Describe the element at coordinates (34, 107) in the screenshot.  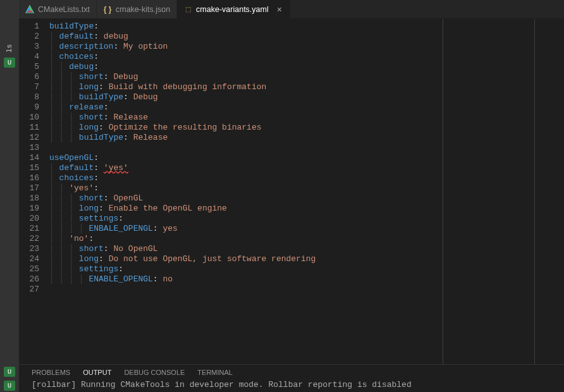
I see `line-number: 9` at that location.